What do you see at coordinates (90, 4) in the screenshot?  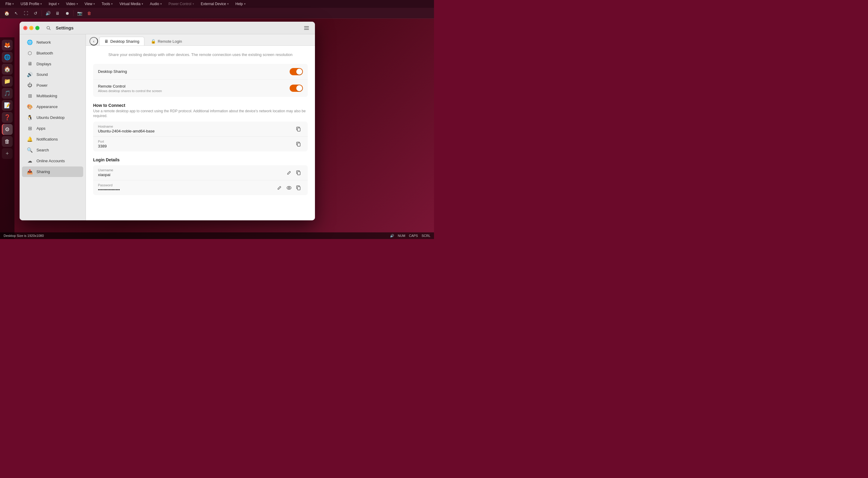 I see `menu-view: View ▾` at bounding box center [90, 4].